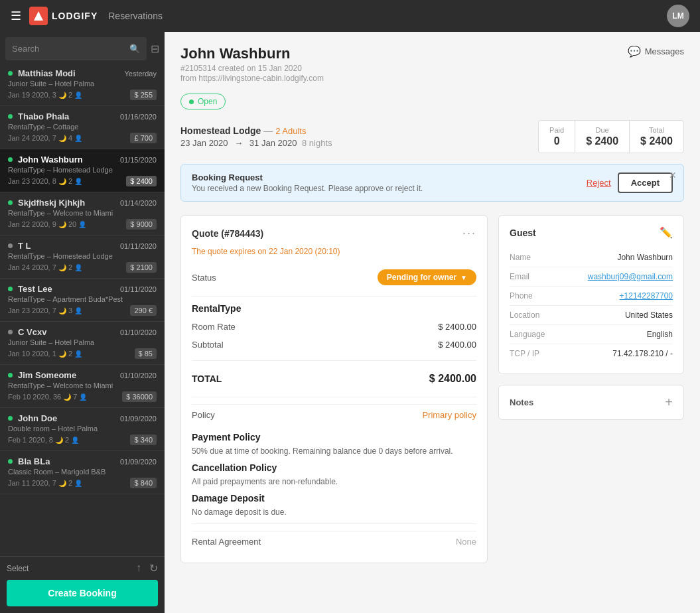 The width and height of the screenshot is (700, 613). What do you see at coordinates (449, 415) in the screenshot?
I see `policy-value: Primary policy` at bounding box center [449, 415].